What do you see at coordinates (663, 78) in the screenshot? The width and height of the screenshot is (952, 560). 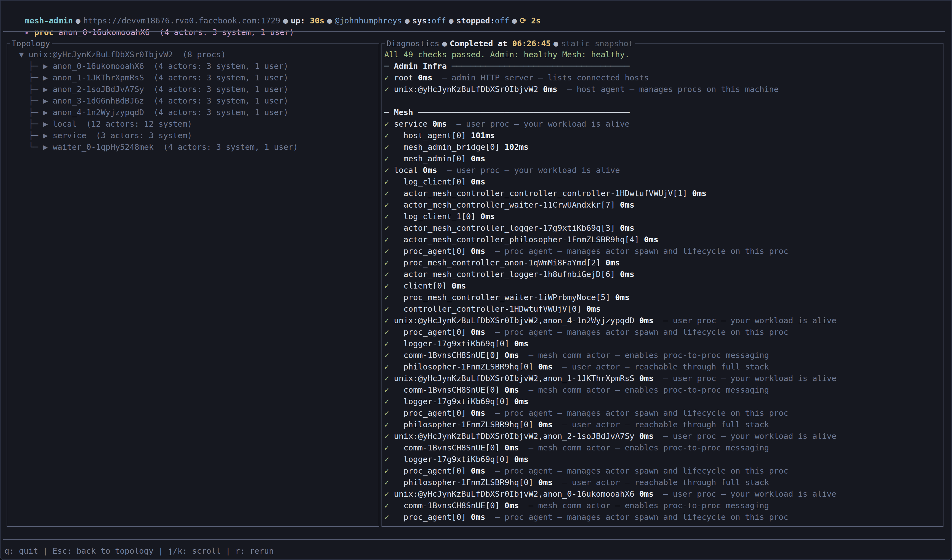 I see `check-row: ✓ root 0ms – admin HTTP server – lists c…` at bounding box center [663, 78].